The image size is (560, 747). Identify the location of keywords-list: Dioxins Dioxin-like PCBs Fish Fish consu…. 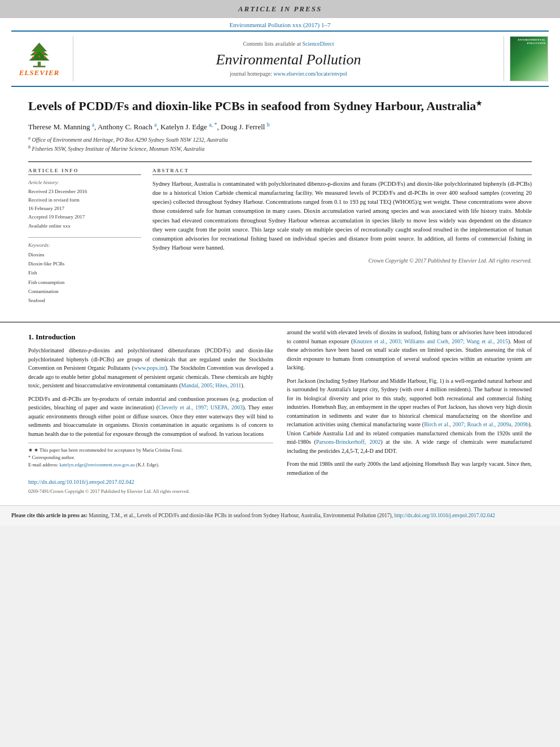
(85, 278).